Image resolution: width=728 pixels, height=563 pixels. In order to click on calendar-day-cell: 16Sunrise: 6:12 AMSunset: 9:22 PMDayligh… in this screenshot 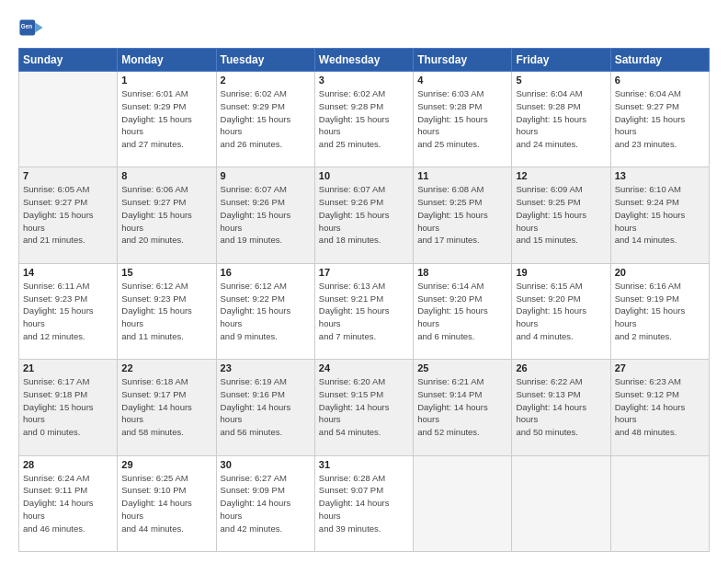, I will do `click(265, 311)`.